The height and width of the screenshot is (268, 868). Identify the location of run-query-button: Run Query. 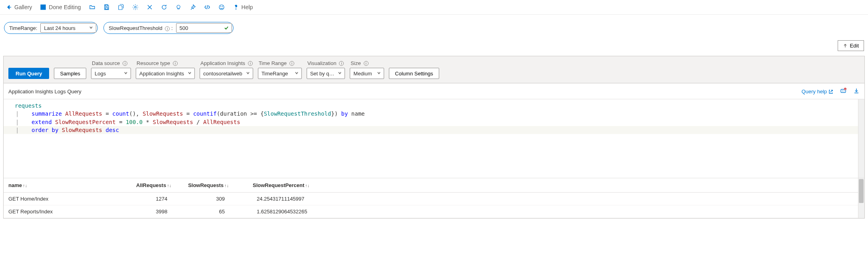
(29, 73).